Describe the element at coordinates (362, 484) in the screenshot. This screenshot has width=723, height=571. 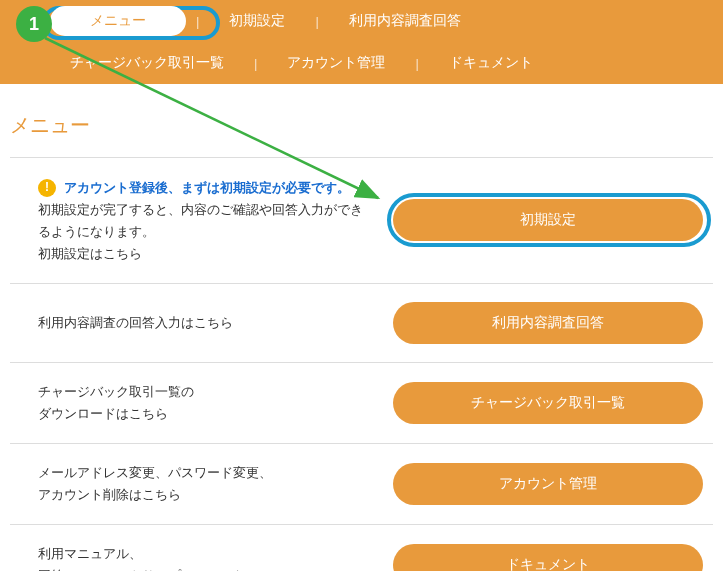
I see `menu-section-account: メールアドレス変更、パスワード変更、 アカウント削除はこちら アカウント管理` at that location.